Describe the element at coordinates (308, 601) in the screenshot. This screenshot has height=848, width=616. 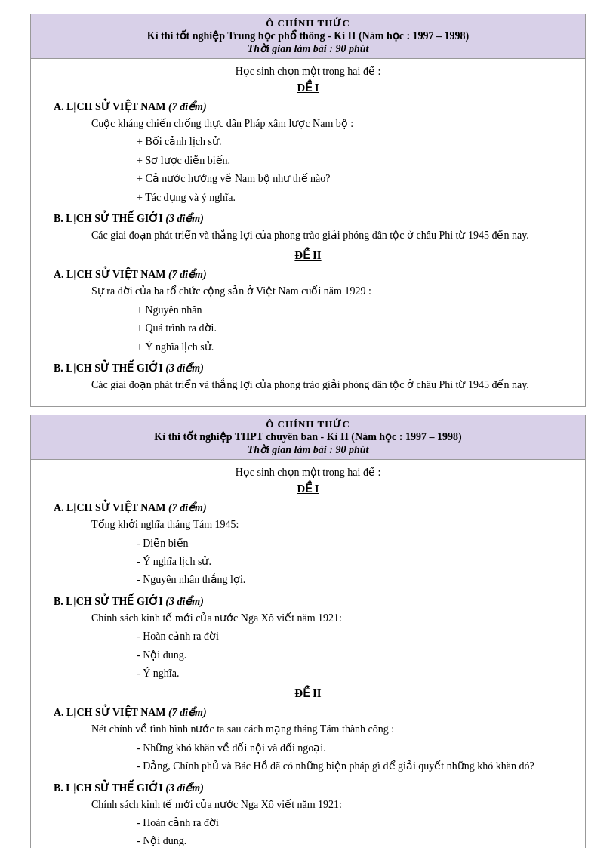
I see `de1-sectionB-heading-2: B. LỊCH SỬ THẾ GIỚI (3 điểm)` at that location.